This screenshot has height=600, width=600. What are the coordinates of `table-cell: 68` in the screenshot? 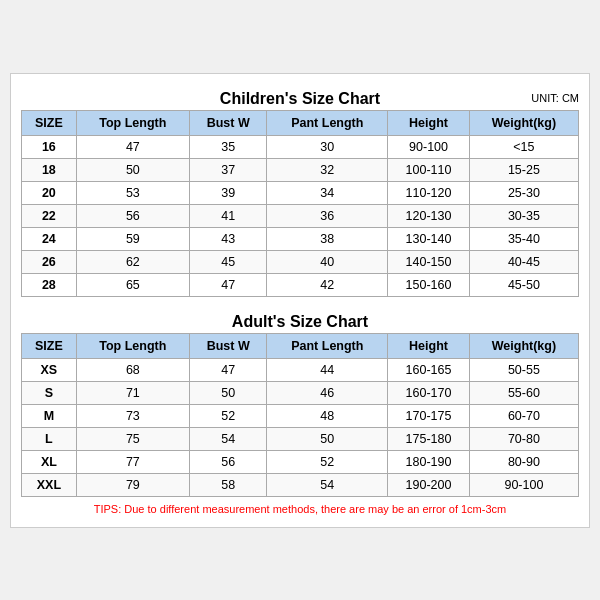 It's located at (132, 370).